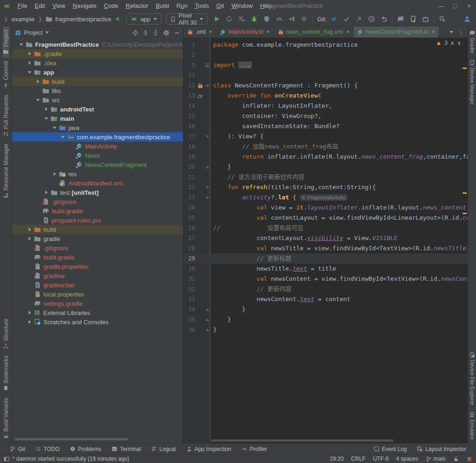 This screenshot has height=463, width=476. I want to click on notify-icon, so click(470, 459).